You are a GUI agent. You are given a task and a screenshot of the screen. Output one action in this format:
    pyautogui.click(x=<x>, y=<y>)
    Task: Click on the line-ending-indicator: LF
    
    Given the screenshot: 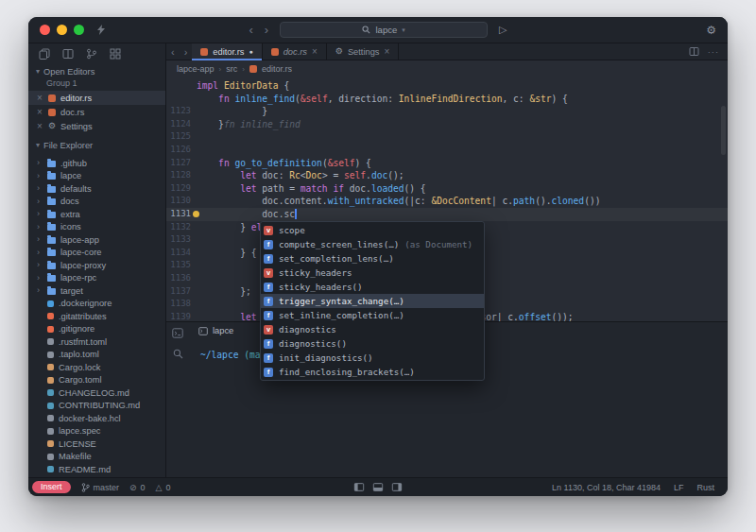 What is the action you would take?
    pyautogui.click(x=679, y=488)
    